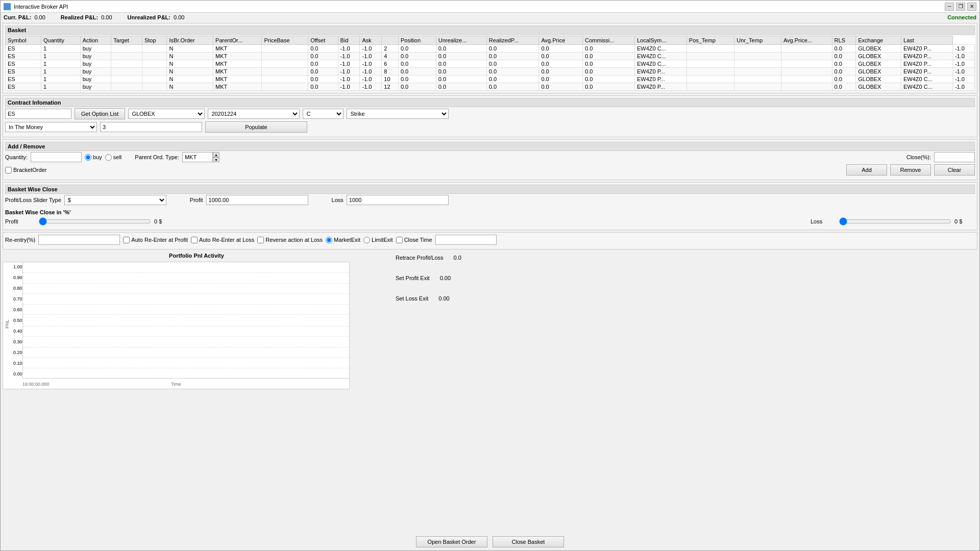 The image size is (980, 551). Describe the element at coordinates (198, 157) in the screenshot. I see `parent-ord-type-input` at that location.